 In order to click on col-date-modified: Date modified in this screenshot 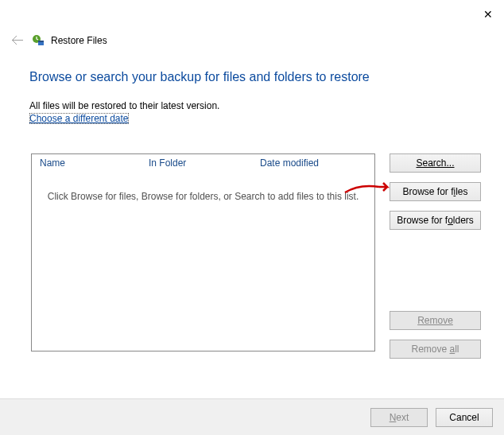, I will do `click(312, 163)`.